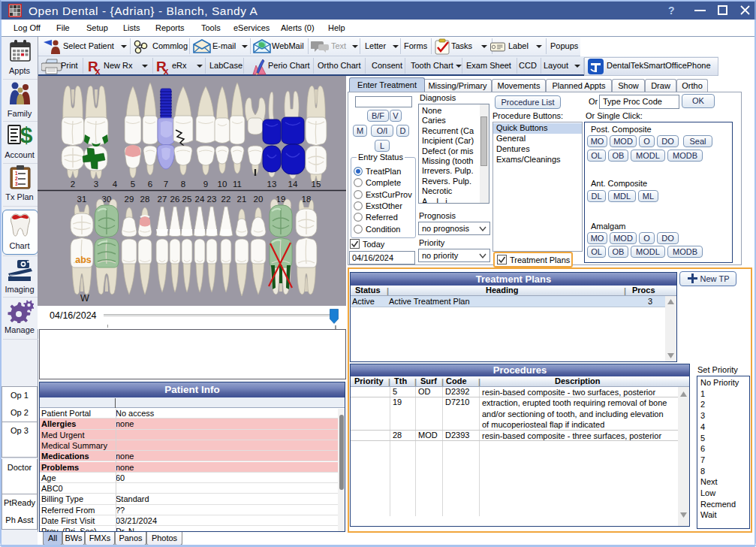 The image size is (756, 547). What do you see at coordinates (176, 199) in the screenshot?
I see `svg-text: 26` at bounding box center [176, 199].